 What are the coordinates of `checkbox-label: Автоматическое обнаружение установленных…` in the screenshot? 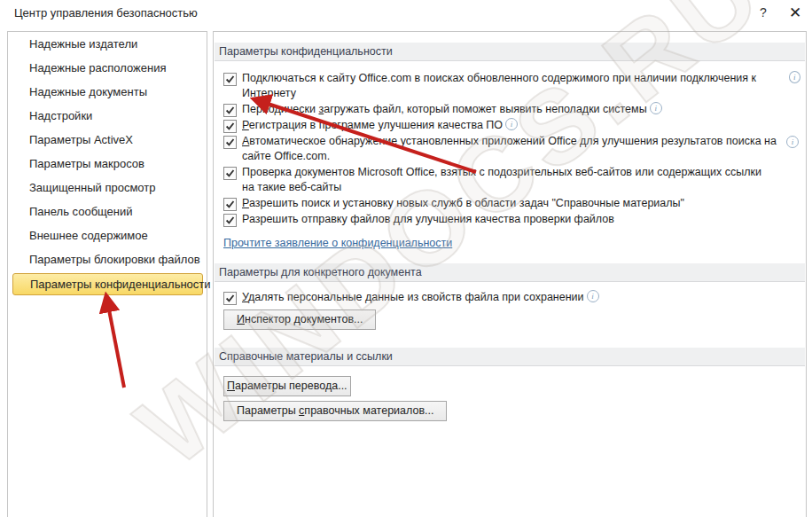 It's located at (511, 149).